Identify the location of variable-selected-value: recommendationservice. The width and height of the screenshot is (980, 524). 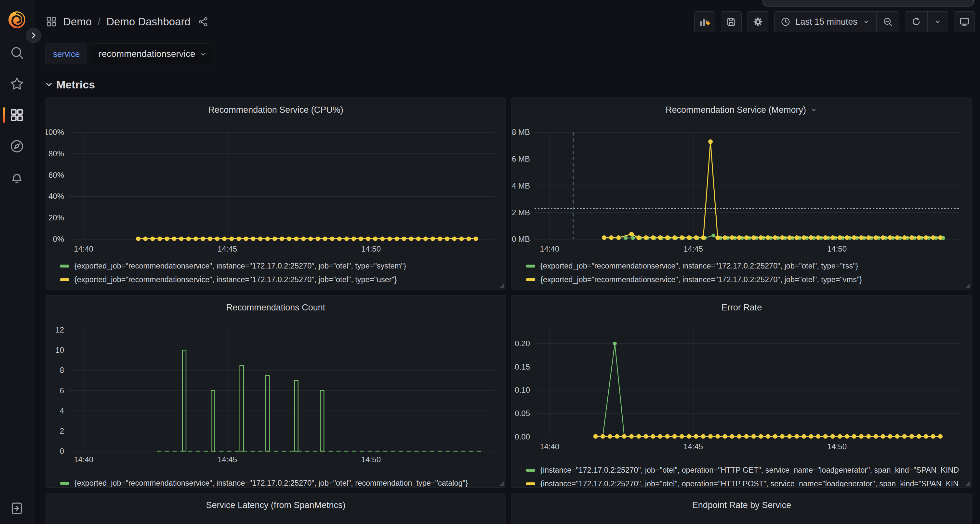
(147, 54).